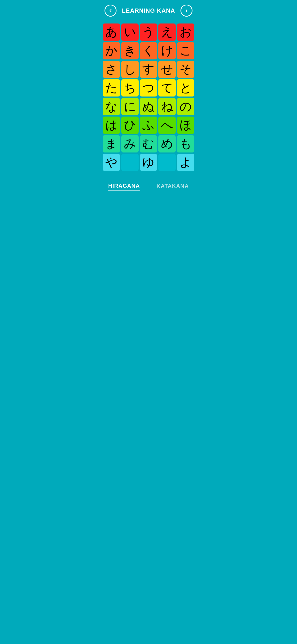 This screenshot has height=644, width=297. Describe the element at coordinates (130, 125) in the screenshot. I see `kana-cell-5-1: ひ` at that location.